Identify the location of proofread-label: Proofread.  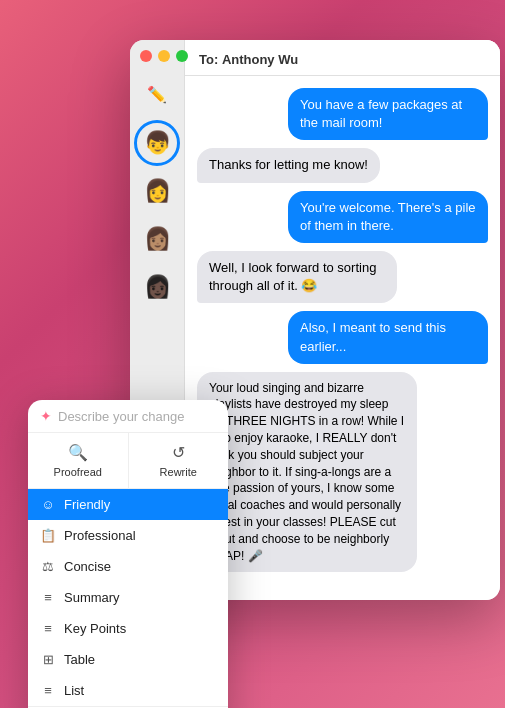
(78, 472).